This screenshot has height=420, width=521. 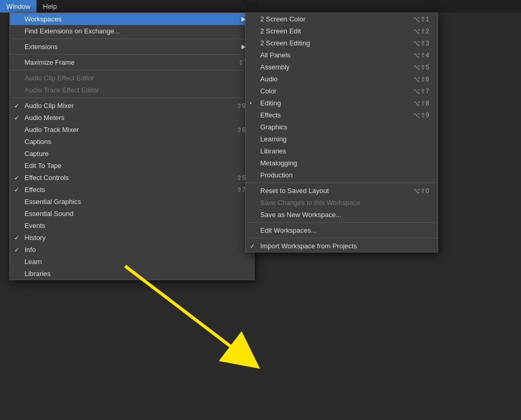 I want to click on menu-item-essential-sound: Essential Sound, so click(x=132, y=214).